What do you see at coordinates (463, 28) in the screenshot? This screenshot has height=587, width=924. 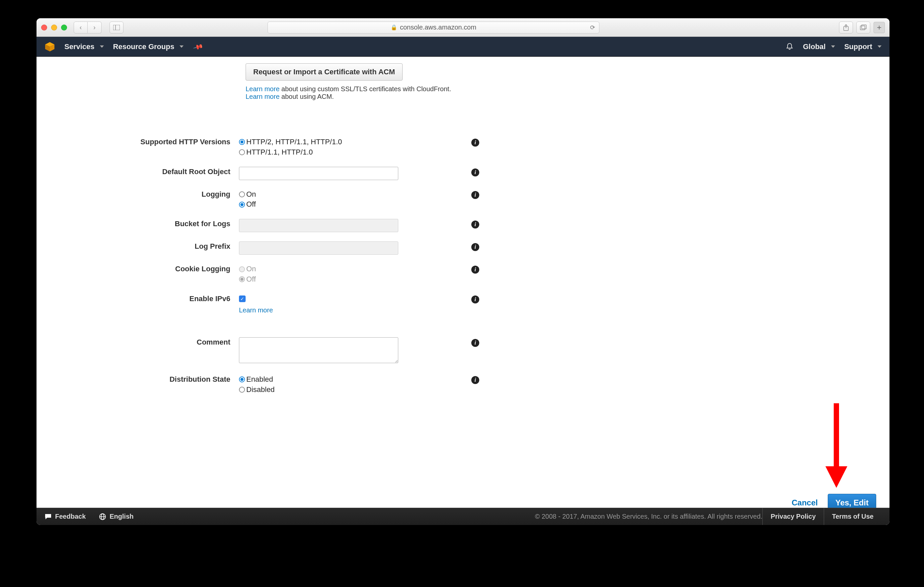 I see `browser-toolbar: ‹ › 🔒 console.aws.amazon.com ⟳ +` at bounding box center [463, 28].